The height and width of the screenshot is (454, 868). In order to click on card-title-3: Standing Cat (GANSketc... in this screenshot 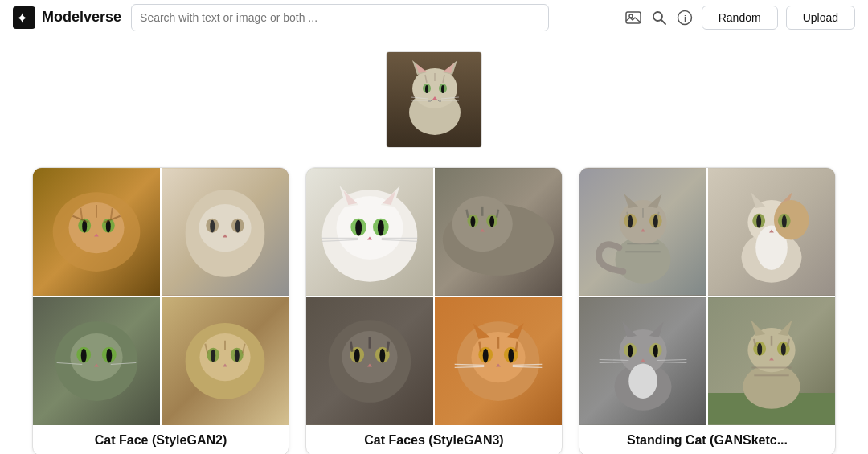, I will do `click(707, 440)`.